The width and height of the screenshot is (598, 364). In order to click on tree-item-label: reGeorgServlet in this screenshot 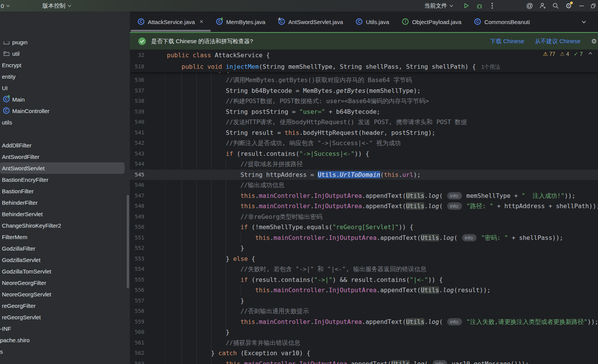, I will do `click(21, 317)`.